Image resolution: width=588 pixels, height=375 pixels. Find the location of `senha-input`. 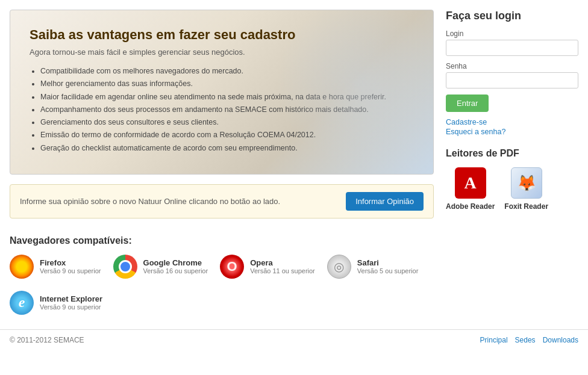

senha-input is located at coordinates (512, 81).